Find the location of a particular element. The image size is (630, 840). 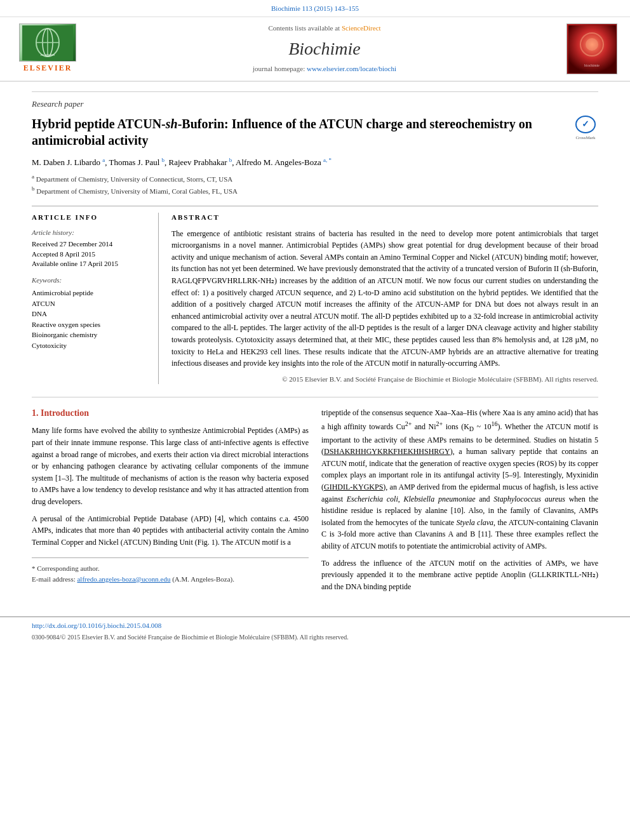

footer-left: http://dx.doi.org/10.1016/j.biochi.2015.… is located at coordinates (191, 631).